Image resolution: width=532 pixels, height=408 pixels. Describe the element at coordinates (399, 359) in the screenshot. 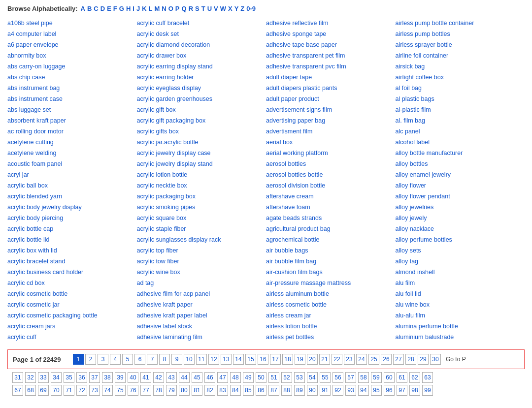

I see `page-btn-27: 27` at that location.